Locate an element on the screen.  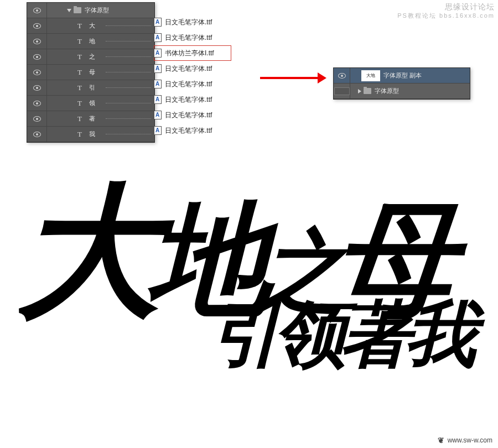
layer-row: T 引 is located at coordinates (91, 88).